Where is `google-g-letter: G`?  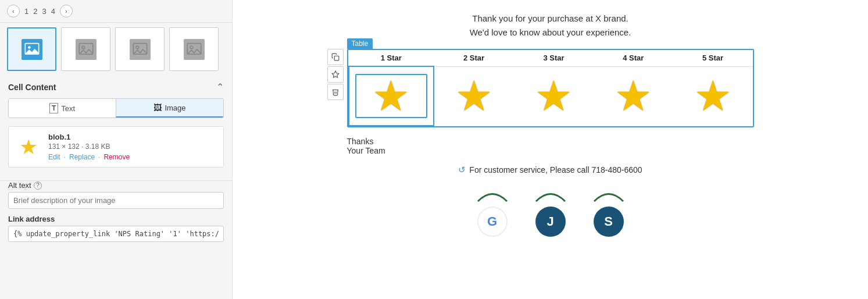
google-g-letter: G is located at coordinates (492, 222).